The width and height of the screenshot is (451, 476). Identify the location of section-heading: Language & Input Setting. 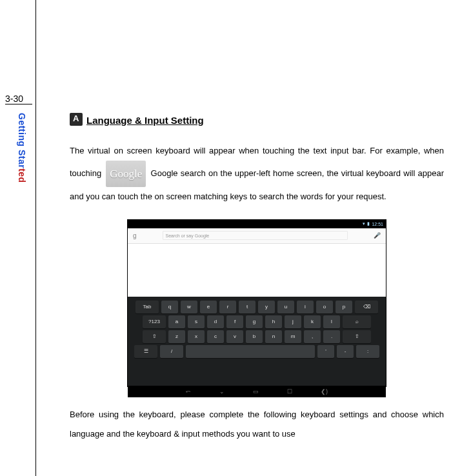
(257, 119).